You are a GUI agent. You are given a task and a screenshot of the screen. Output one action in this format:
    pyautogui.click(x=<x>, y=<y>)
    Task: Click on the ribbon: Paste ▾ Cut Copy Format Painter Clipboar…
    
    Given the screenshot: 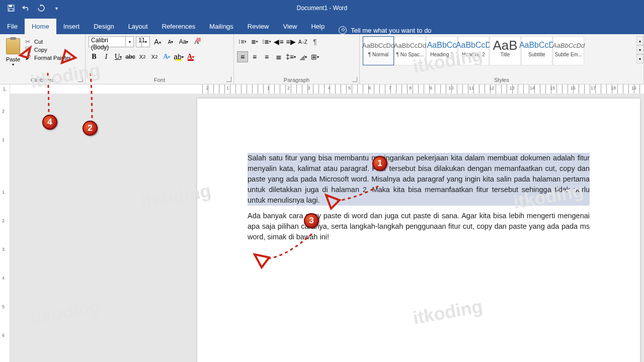 What is the action you would take?
    pyautogui.click(x=322, y=59)
    